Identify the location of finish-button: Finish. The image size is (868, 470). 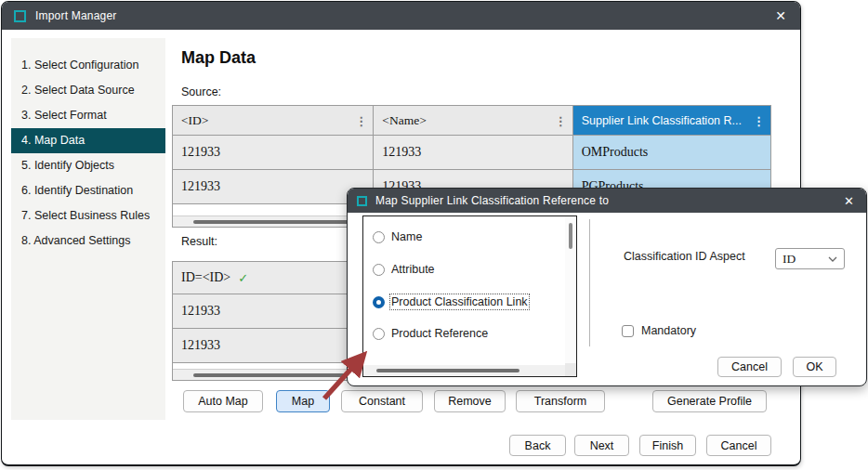
(667, 446).